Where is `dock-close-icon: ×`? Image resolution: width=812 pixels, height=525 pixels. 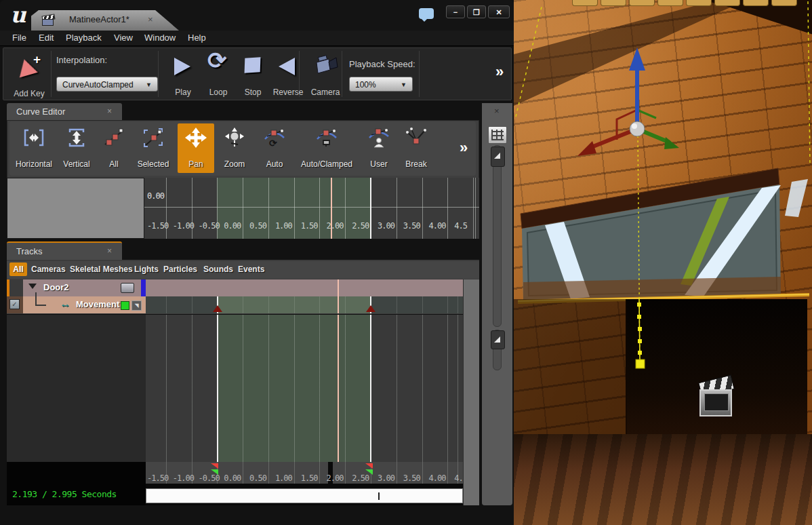
dock-close-icon: × is located at coordinates (497, 111).